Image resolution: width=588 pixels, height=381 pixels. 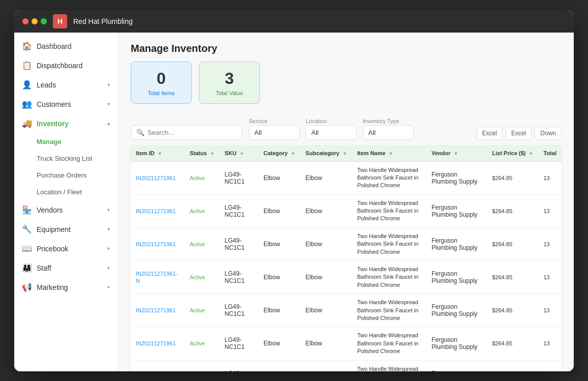 I want to click on page-title: Manage Inventory, so click(x=346, y=49).